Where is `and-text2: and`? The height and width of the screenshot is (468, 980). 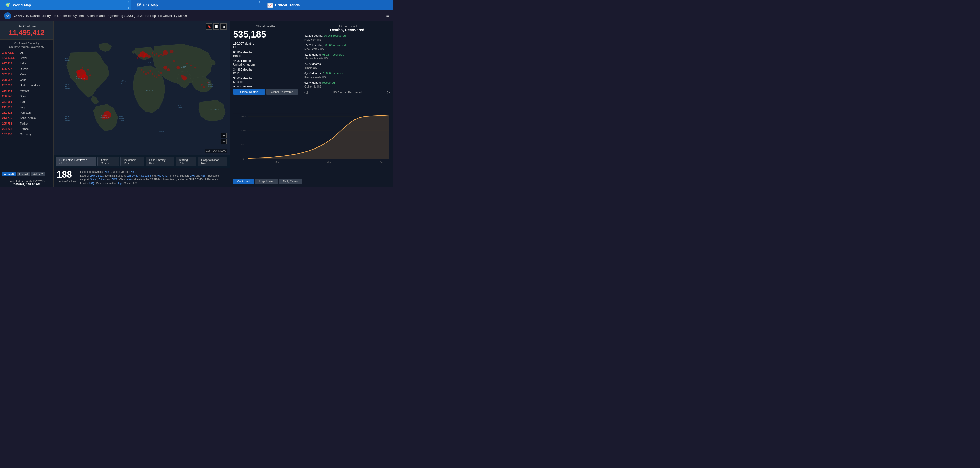 and-text2: and is located at coordinates (198, 176).